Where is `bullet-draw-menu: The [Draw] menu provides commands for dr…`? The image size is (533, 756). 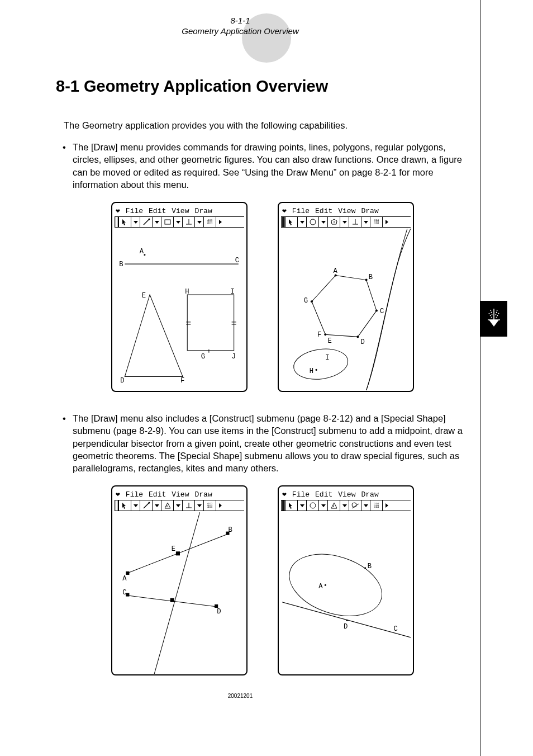 bullet-draw-menu: The [Draw] menu provides commands for dr… is located at coordinates (263, 166).